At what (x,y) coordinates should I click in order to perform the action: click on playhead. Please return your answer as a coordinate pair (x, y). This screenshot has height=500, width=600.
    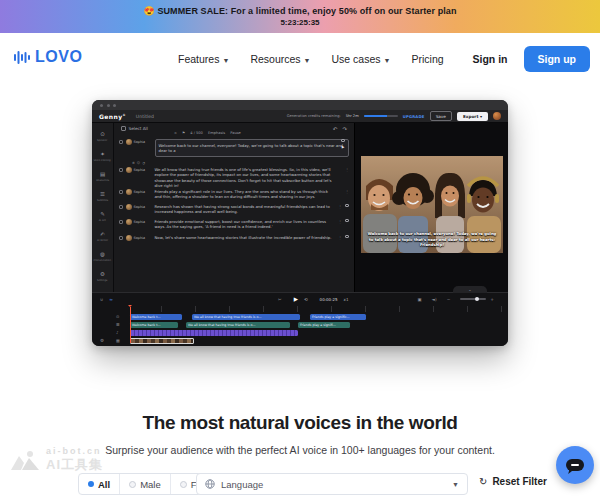
    Looking at the image, I should click on (130, 325).